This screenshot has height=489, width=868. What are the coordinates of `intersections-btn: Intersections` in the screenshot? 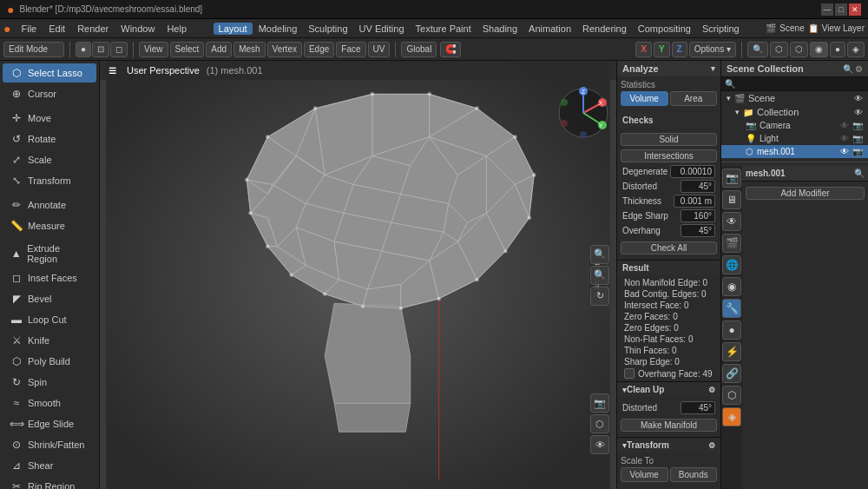 It's located at (668, 156).